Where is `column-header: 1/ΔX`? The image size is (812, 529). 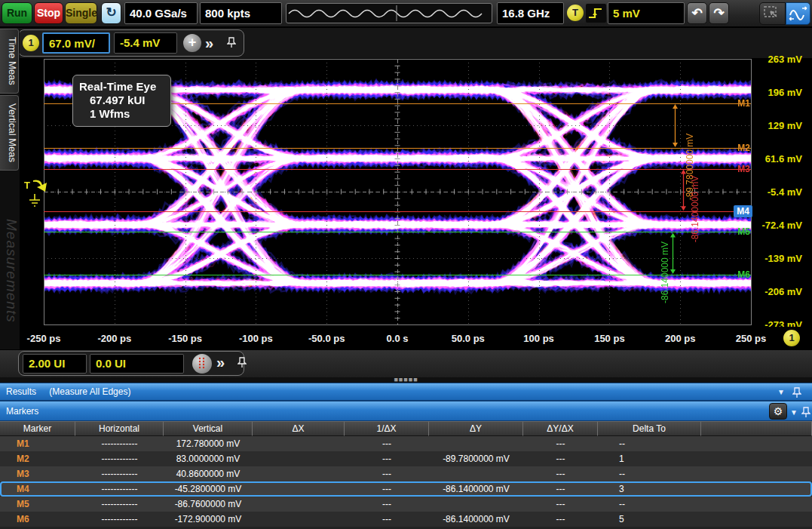
column-header: 1/ΔX is located at coordinates (387, 429).